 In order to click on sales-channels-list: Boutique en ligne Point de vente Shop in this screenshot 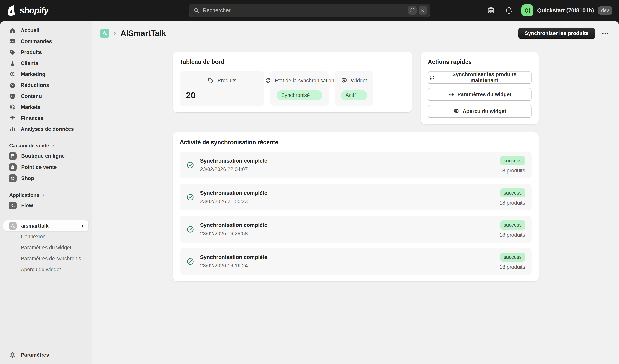, I will do `click(46, 168)`.